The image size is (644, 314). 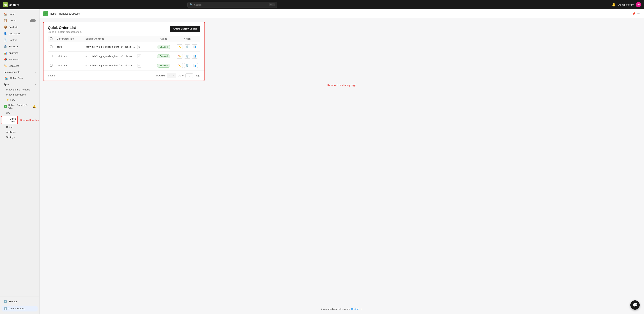 What do you see at coordinates (118, 47) in the screenshot?
I see `row-shortcode-cell: <div id="th_pb_custom_bundle" class="th_…` at bounding box center [118, 47].